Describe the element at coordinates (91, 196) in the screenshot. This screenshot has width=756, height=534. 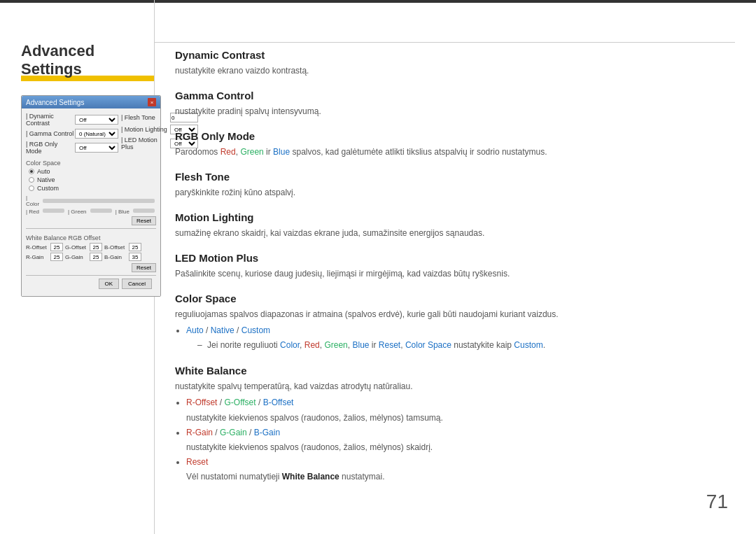
I see `advanced-settings-dialog: Advanced Settings × | Dynamic Contrast O…` at that location.